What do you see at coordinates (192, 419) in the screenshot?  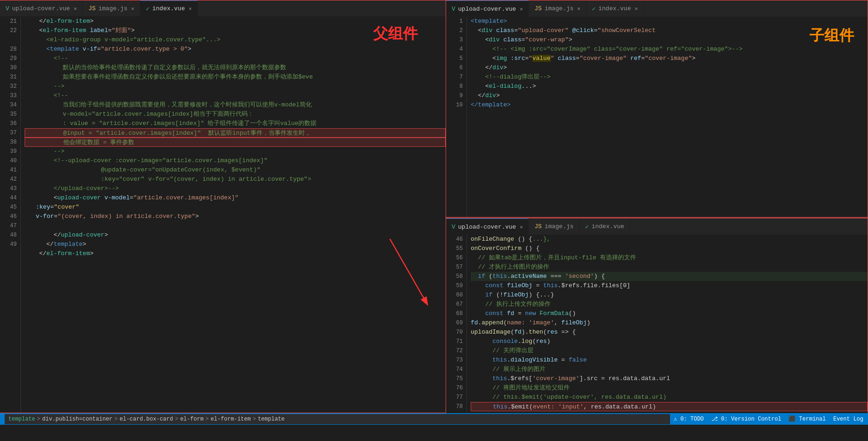 I see `breadcrumb-el-form: el-form` at bounding box center [192, 419].